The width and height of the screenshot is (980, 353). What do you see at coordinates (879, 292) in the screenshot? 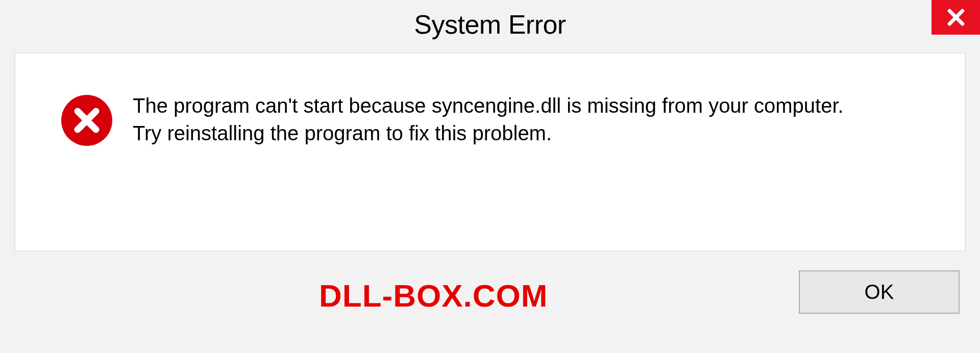
I see `ok-button: OK` at bounding box center [879, 292].